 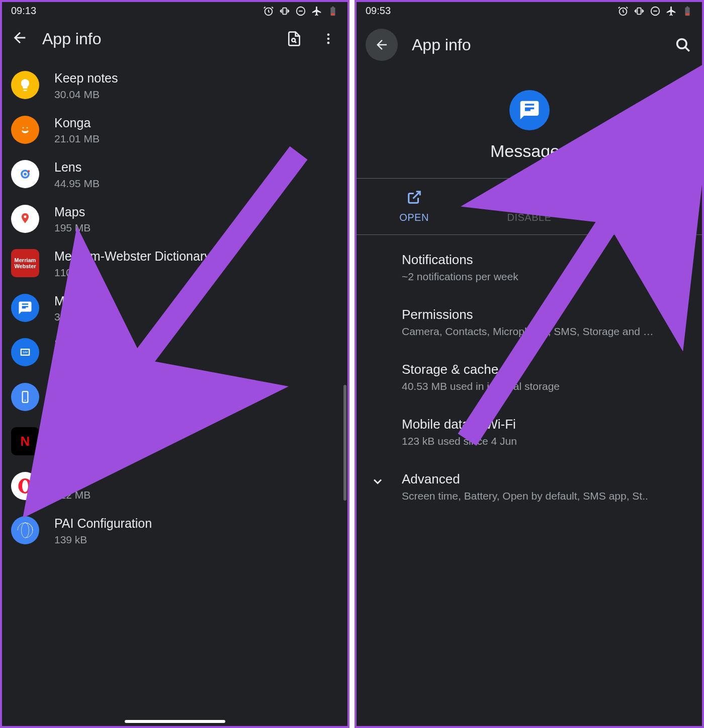 I want to click on status-time: 09:53, so click(x=378, y=11).